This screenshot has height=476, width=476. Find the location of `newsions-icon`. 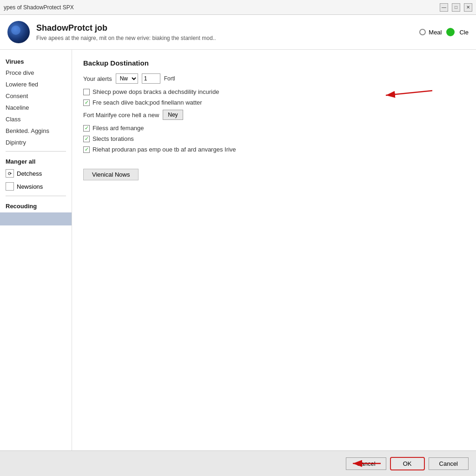

newsions-icon is located at coordinates (10, 186).